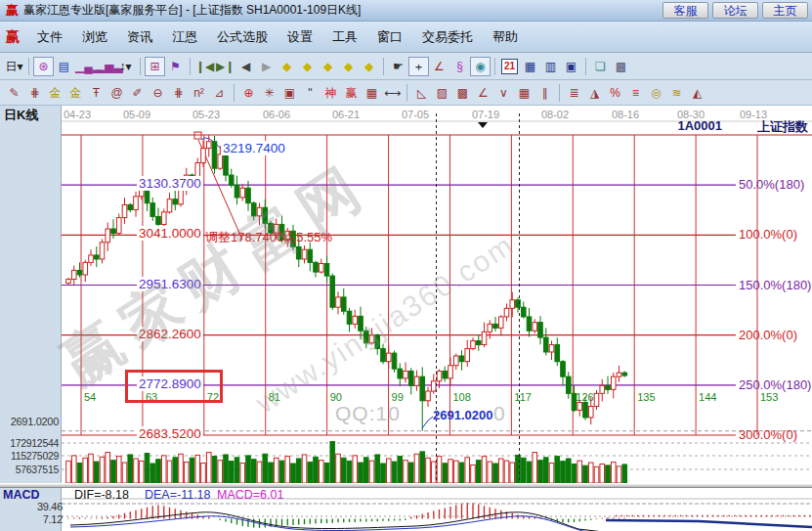 The height and width of the screenshot is (531, 812). I want to click on target-tool-icon: ⊕, so click(248, 93).